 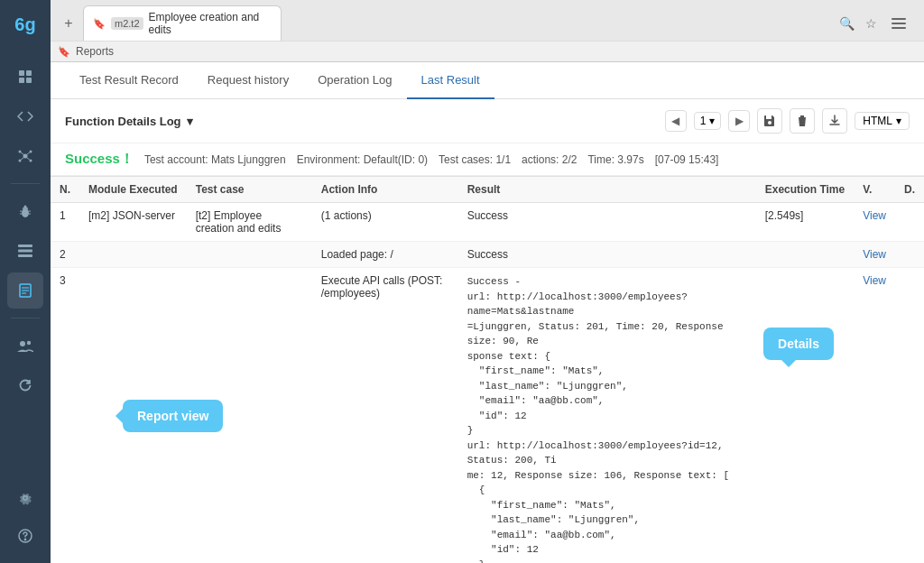 I want to click on sidebar-item-users, so click(x=25, y=346).